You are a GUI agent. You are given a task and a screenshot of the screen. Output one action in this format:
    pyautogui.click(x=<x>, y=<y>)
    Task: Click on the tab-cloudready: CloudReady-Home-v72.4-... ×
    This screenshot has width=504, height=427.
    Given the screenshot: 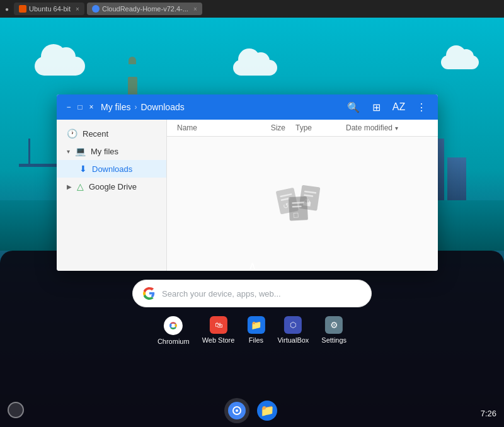 What is the action you would take?
    pyautogui.click(x=145, y=9)
    